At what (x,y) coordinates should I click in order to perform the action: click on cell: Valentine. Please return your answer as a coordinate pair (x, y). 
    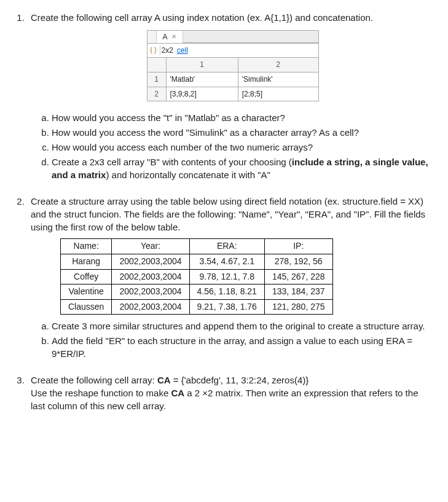
    Looking at the image, I should click on (86, 292).